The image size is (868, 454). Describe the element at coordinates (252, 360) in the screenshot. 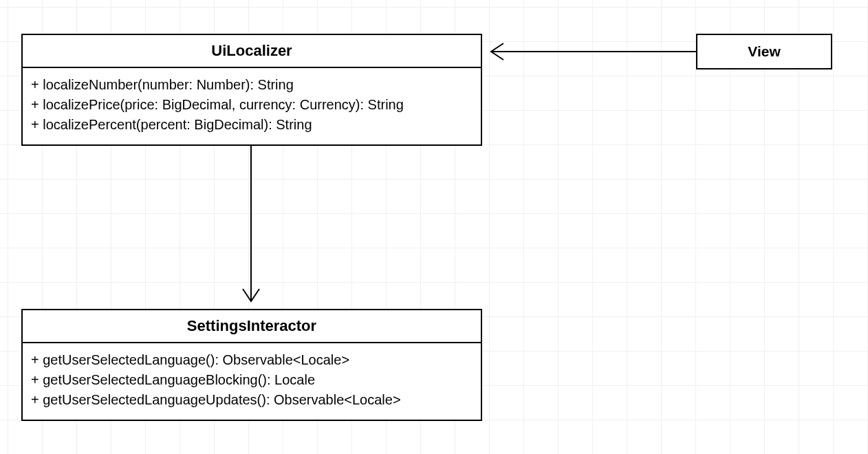

I see `method-line: + getUserSelectedLanguage(): Observable<…` at that location.